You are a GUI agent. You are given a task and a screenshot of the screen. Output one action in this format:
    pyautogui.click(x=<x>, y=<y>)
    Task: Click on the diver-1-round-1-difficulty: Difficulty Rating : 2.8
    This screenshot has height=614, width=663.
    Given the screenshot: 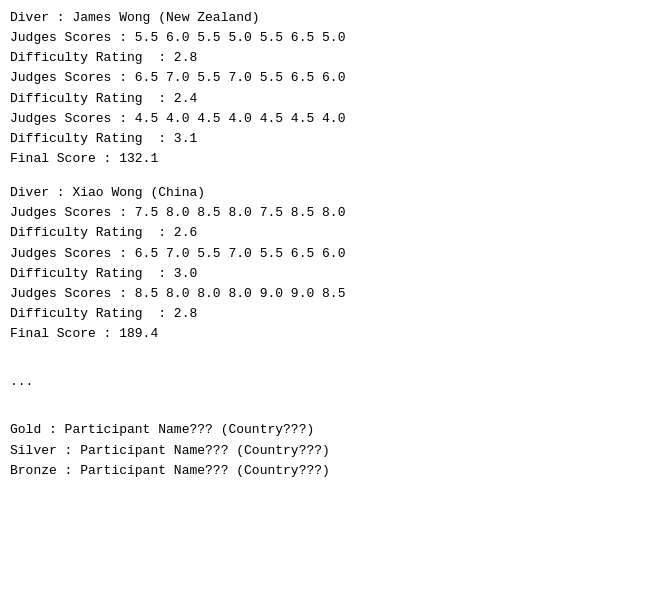 What is the action you would take?
    pyautogui.click(x=332, y=58)
    